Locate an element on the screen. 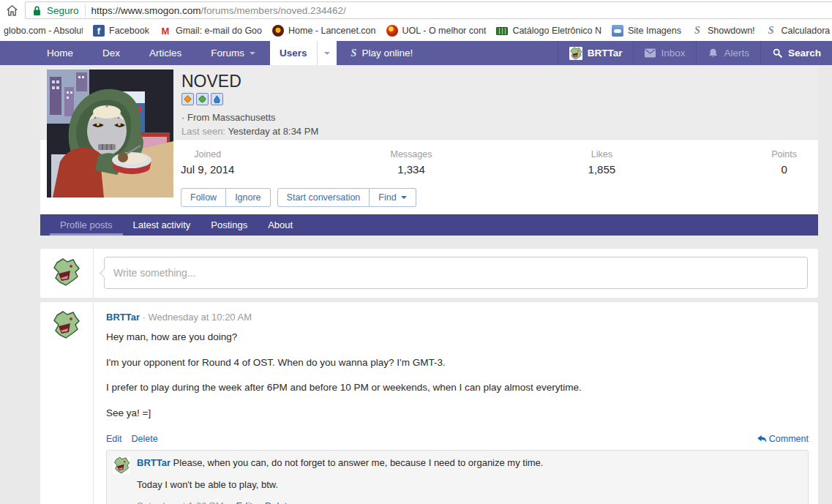 This screenshot has height=504, width=832. comment-edit-link: Edit is located at coordinates (244, 502).